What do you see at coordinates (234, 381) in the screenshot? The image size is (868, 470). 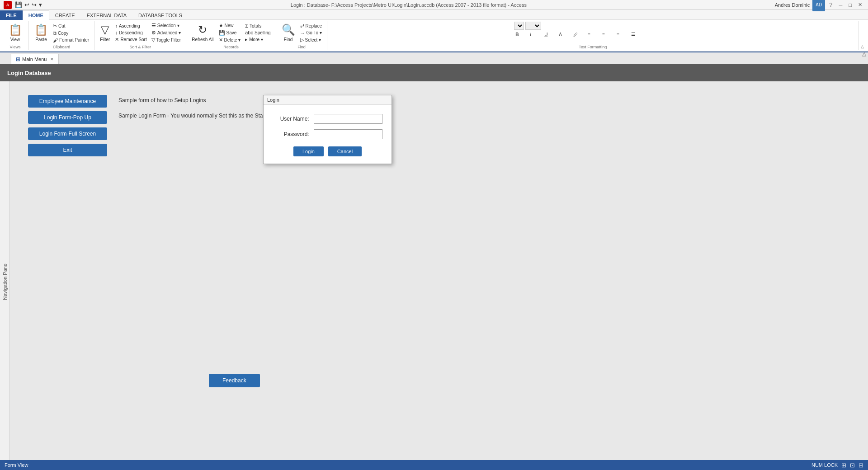 I see `feedback-button: Feedback` at bounding box center [234, 381].